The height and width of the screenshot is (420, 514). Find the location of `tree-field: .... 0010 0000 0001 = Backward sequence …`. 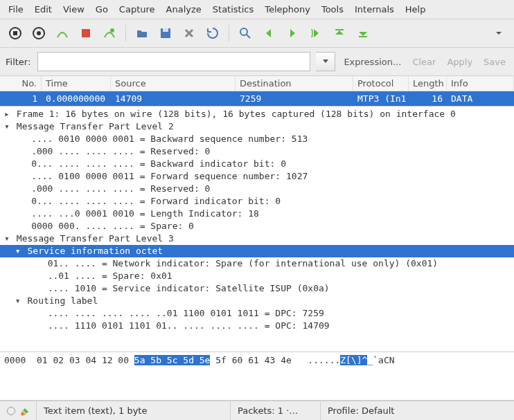

tree-field: .... 0010 0000 0001 = Backward sequence … is located at coordinates (257, 139).